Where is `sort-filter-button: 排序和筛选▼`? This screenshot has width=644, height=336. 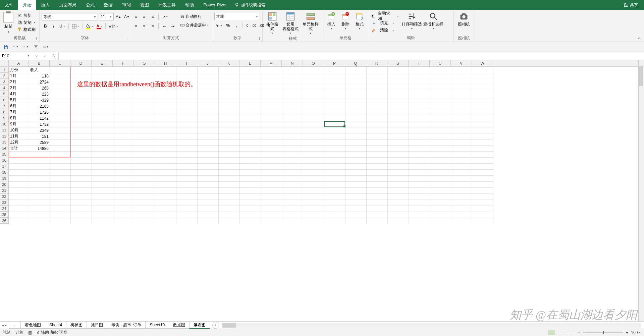 sort-filter-button: 排序和筛选▼ is located at coordinates (412, 21).